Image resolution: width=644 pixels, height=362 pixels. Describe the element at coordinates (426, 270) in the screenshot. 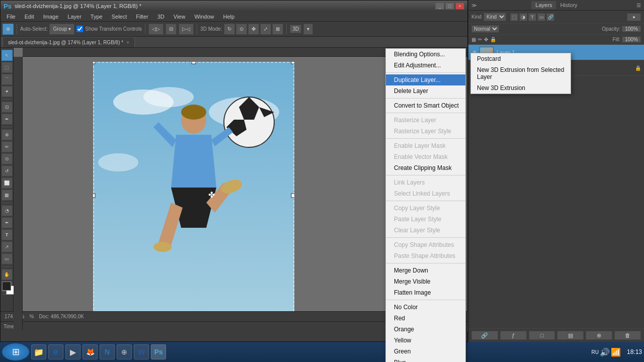

I see `ctx-merge-down: Merge Down` at that location.